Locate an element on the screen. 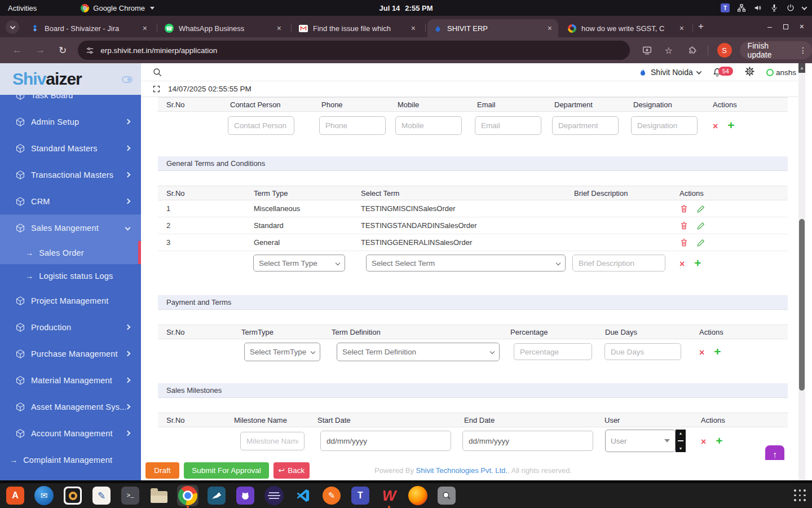 The image size is (812, 508). install-app-icon is located at coordinates (647, 51).